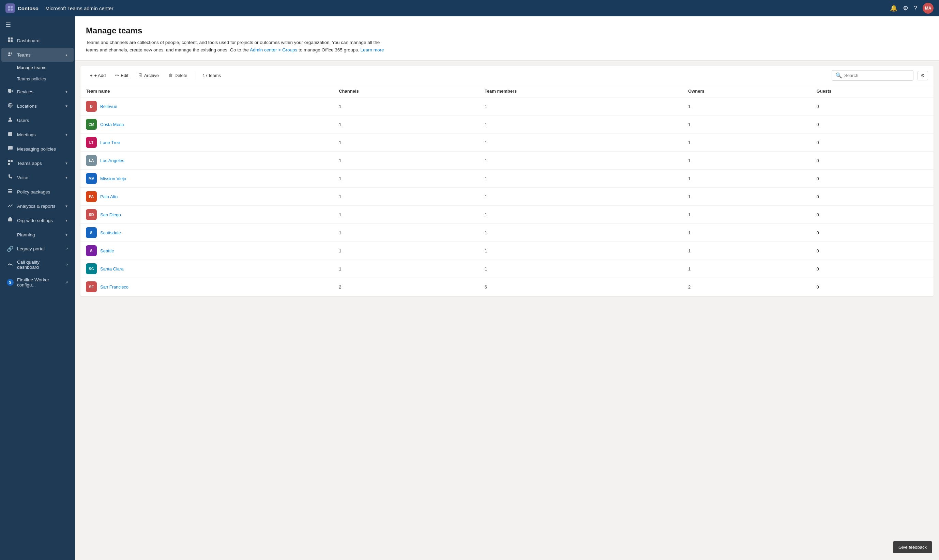 The image size is (939, 560). Describe the element at coordinates (507, 251) in the screenshot. I see `table-row: S Seattle 1110` at that location.